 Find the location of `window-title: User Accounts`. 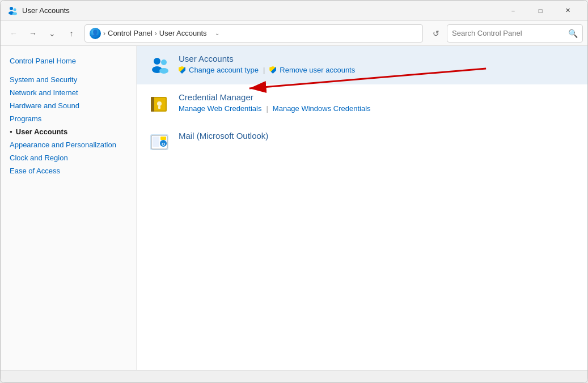

window-title: User Accounts is located at coordinates (261, 10).